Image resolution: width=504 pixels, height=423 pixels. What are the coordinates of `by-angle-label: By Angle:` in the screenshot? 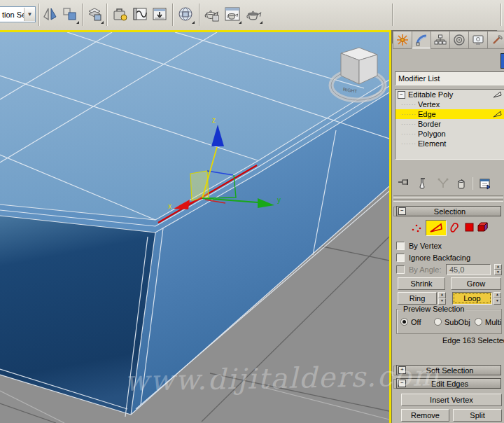 It's located at (425, 270).